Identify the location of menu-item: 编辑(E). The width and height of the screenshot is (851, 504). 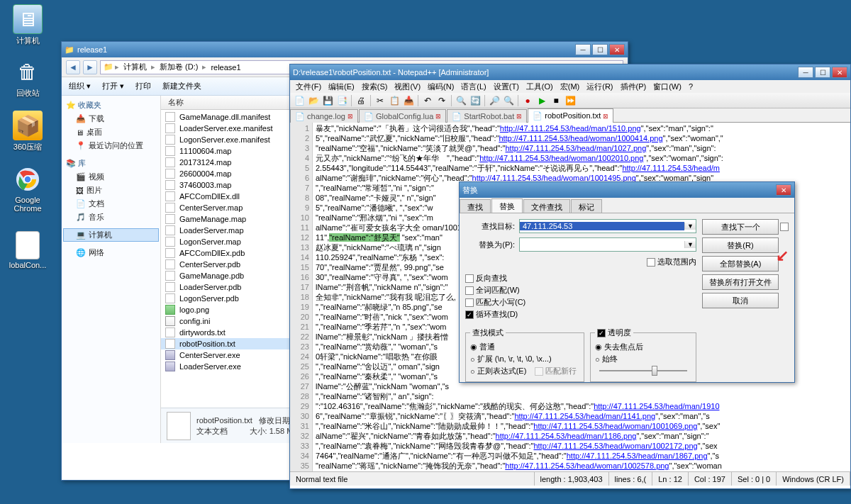
(342, 86).